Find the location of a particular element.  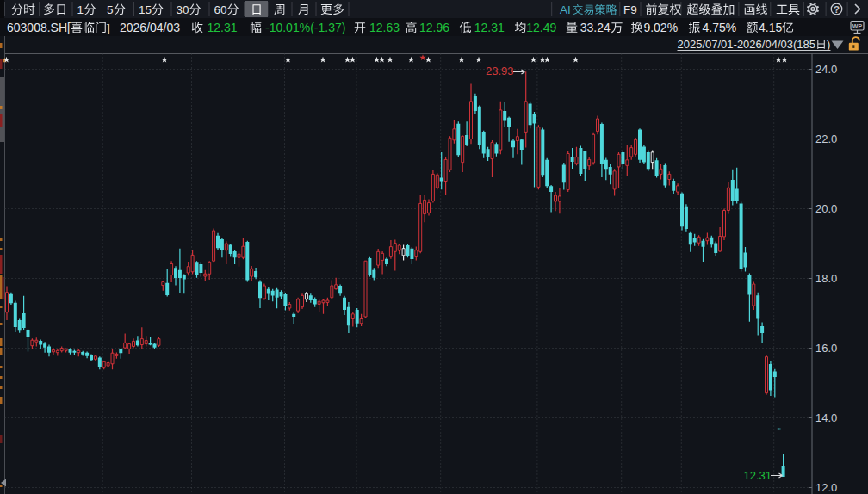

svg-text: 2025/07/01-2026/04/03(185 is located at coordinates (747, 45).